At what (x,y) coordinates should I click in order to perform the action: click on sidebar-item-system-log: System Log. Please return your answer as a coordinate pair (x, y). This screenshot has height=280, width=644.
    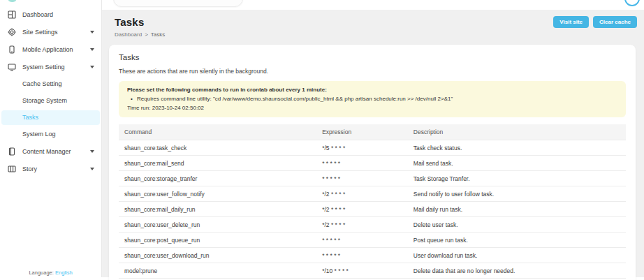
    Looking at the image, I should click on (50, 134).